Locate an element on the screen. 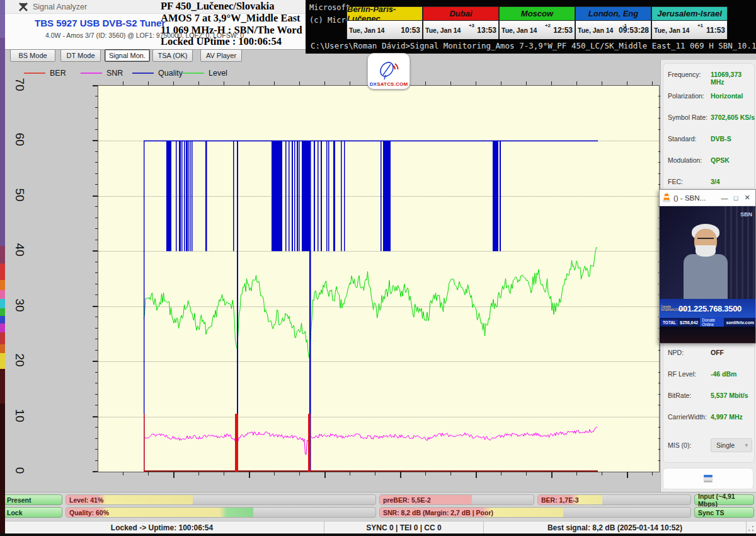 The height and width of the screenshot is (536, 756). status-badge-sync-ts: Sync TS is located at coordinates (724, 512).